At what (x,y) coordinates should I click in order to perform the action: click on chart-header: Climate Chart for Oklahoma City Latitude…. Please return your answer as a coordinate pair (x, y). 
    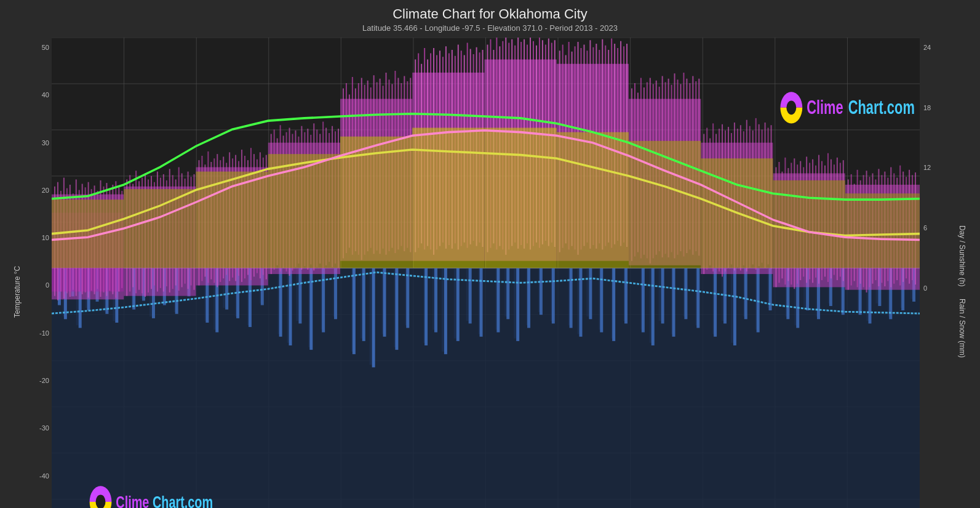
    Looking at the image, I should click on (490, 20).